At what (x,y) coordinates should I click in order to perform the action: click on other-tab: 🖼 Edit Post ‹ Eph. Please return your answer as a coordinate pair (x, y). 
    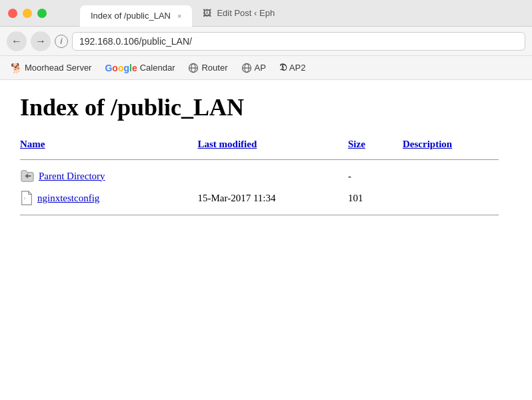
    Looking at the image, I should click on (239, 13).